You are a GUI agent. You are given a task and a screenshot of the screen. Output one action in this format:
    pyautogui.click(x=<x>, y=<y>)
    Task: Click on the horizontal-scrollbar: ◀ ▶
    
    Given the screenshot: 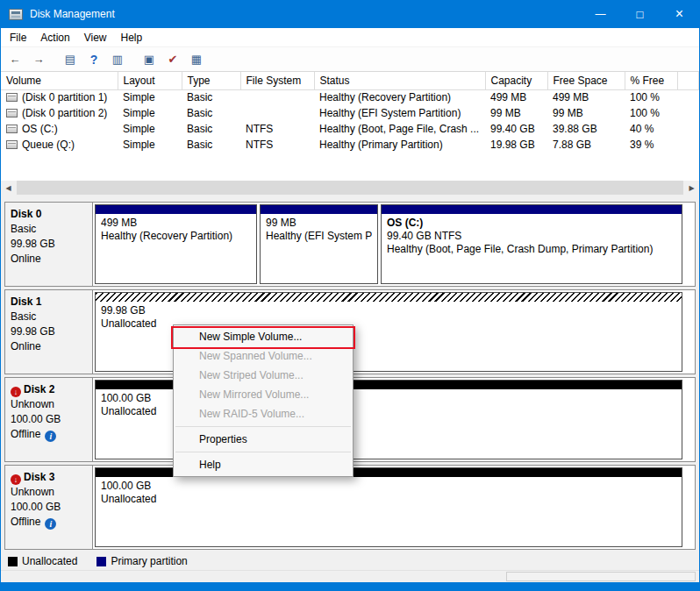 What is the action you would take?
    pyautogui.click(x=350, y=188)
    